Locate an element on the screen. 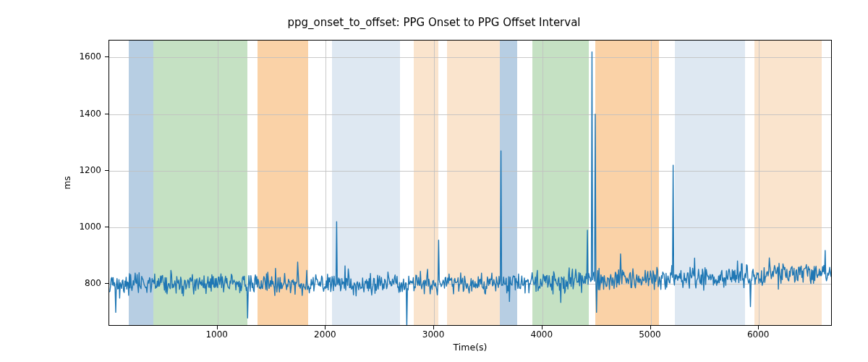 The width and height of the screenshot is (868, 362). chart-title: ppg_onset_to_offset: PPG Onset to PPG Of… is located at coordinates (434, 22).